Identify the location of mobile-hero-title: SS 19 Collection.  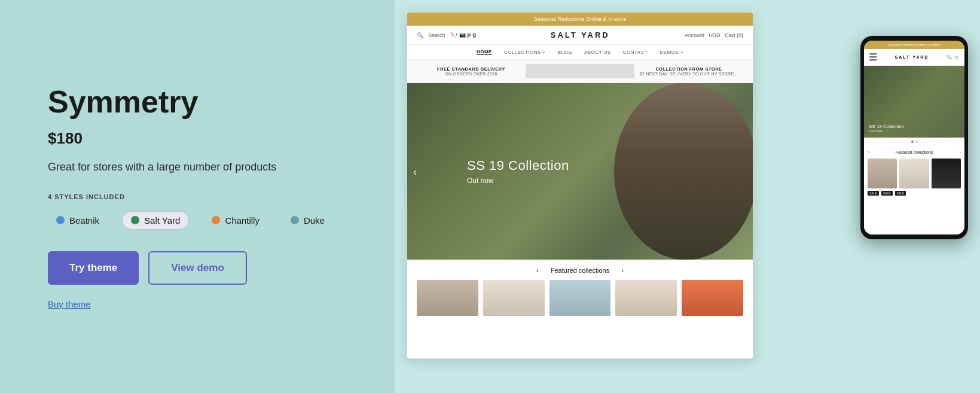
(886, 127).